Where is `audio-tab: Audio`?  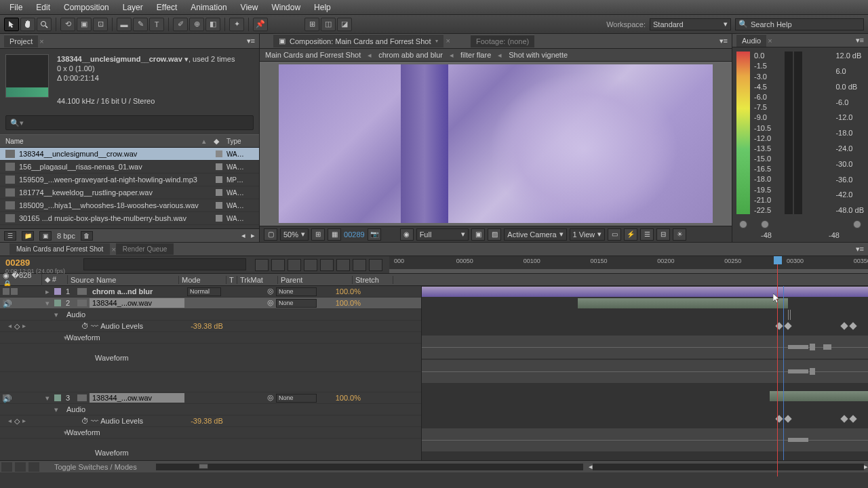
audio-tab: Audio is located at coordinates (751, 41).